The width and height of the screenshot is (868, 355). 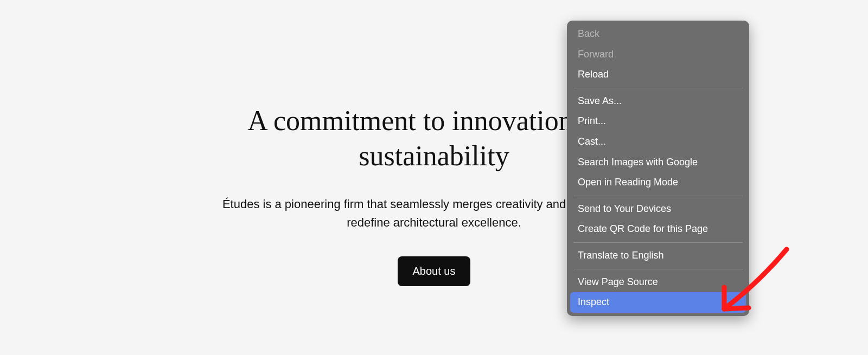 What do you see at coordinates (658, 142) in the screenshot?
I see `context-menu-item-cast: Cast...` at bounding box center [658, 142].